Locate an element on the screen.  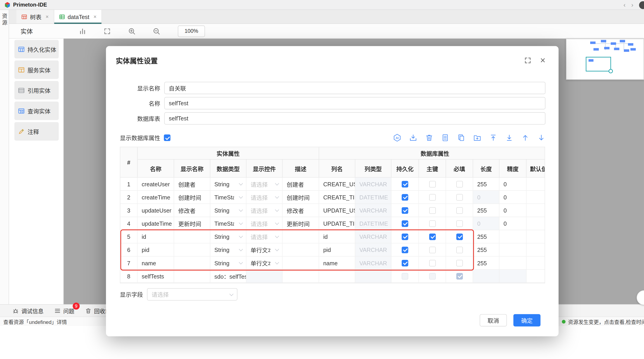
maximize-icon is located at coordinates (528, 60).